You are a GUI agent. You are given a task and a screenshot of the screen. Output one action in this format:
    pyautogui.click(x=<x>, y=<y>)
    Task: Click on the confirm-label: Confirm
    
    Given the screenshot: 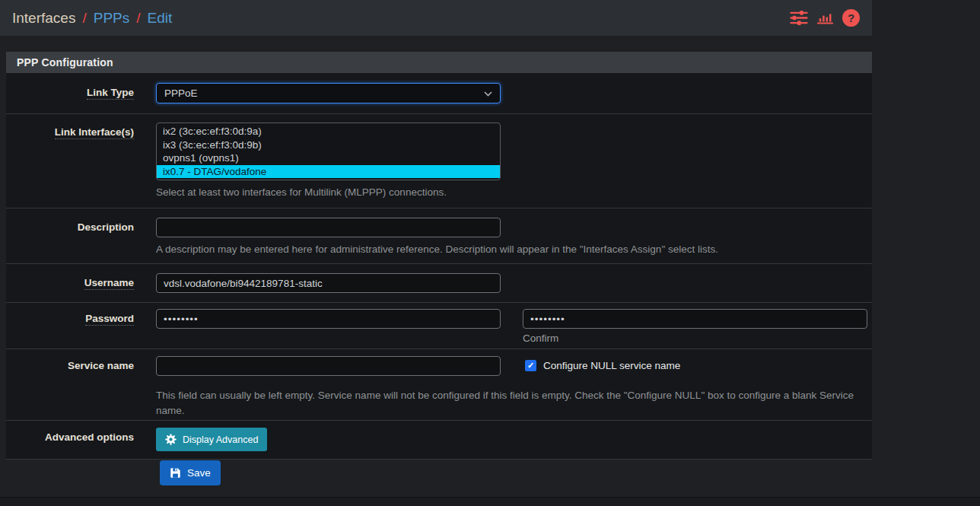 What is the action you would take?
    pyautogui.click(x=695, y=338)
    